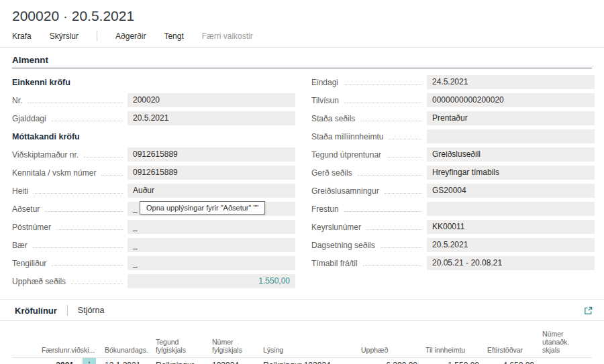 The image size is (604, 364). Describe the element at coordinates (511, 137) in the screenshot. I see `stada-milliinnheimtu-input` at that location.